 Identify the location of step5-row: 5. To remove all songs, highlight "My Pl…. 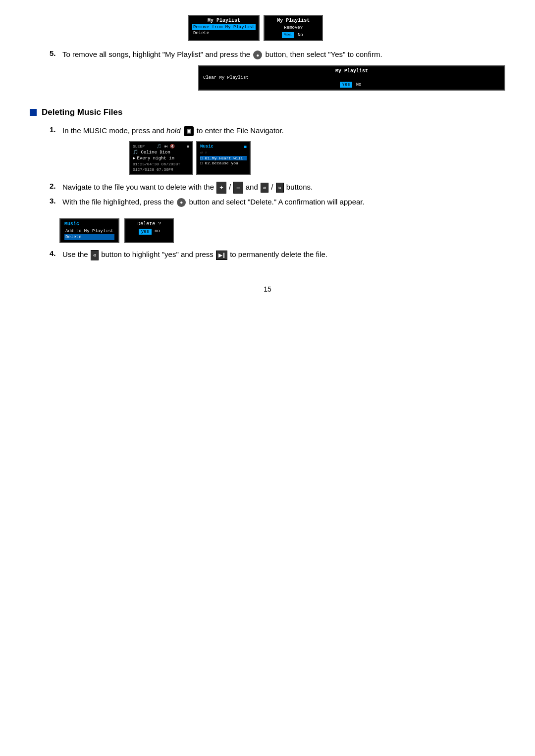
(277, 54).